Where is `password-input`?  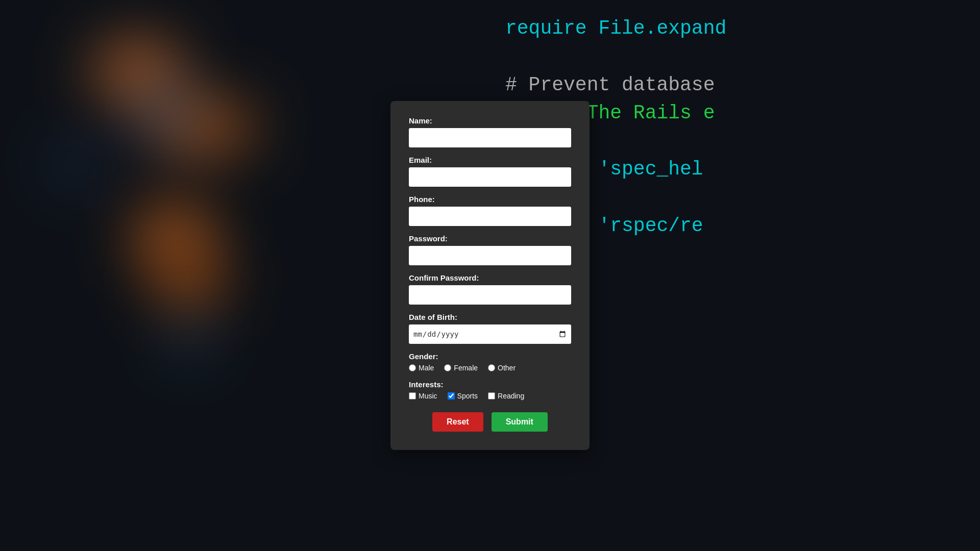
password-input is located at coordinates (490, 256).